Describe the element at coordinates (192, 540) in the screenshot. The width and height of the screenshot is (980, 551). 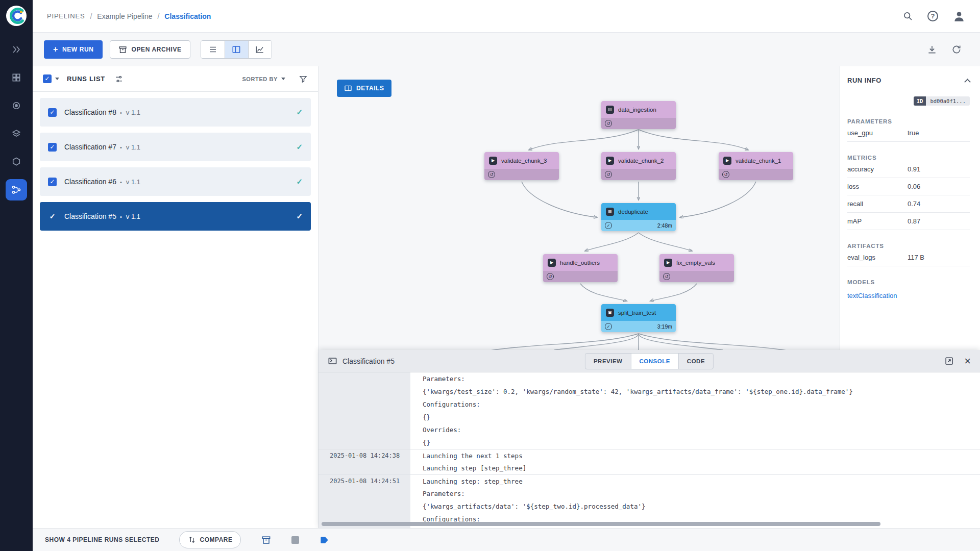
I see `compare-icon` at that location.